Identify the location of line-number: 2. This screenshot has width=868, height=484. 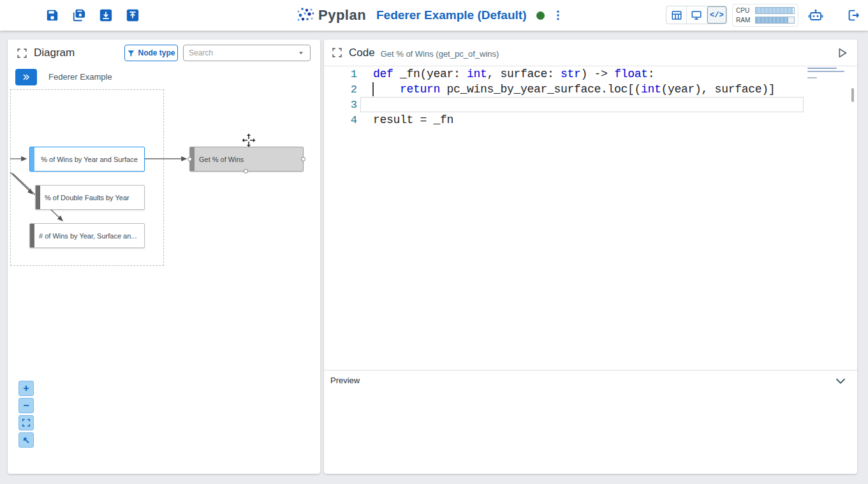
(344, 89).